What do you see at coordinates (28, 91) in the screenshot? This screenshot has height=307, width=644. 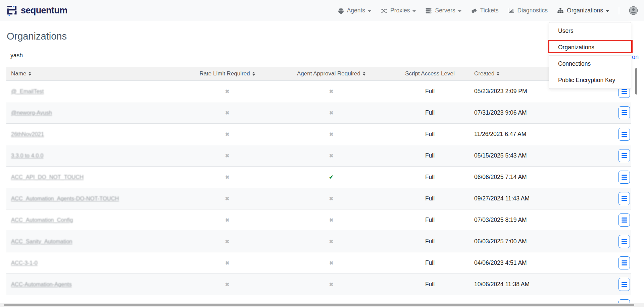 I see `org-name-link: @_EmailTest` at bounding box center [28, 91].